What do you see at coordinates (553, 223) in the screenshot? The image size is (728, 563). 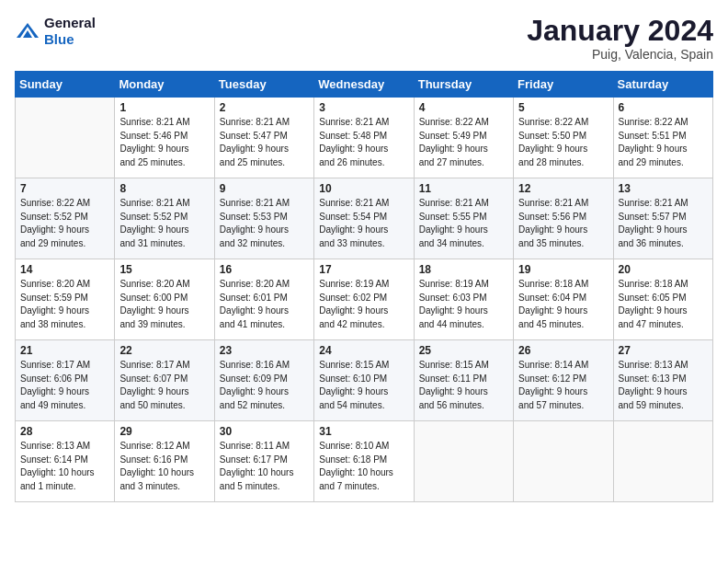 I see `cell-info: Sunrise: 8:21 AM Sunset: 5:56 PM Dayligh…` at bounding box center [553, 223].